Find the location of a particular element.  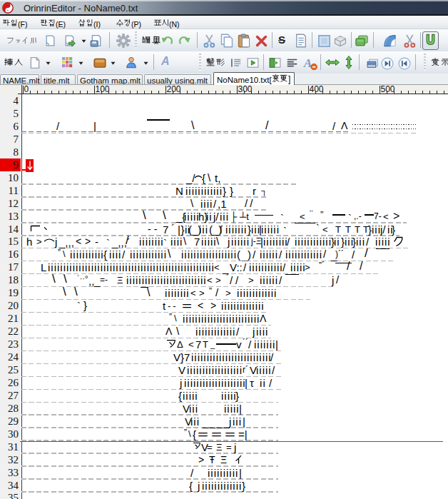

svg-text: A is located at coordinates (308, 63).